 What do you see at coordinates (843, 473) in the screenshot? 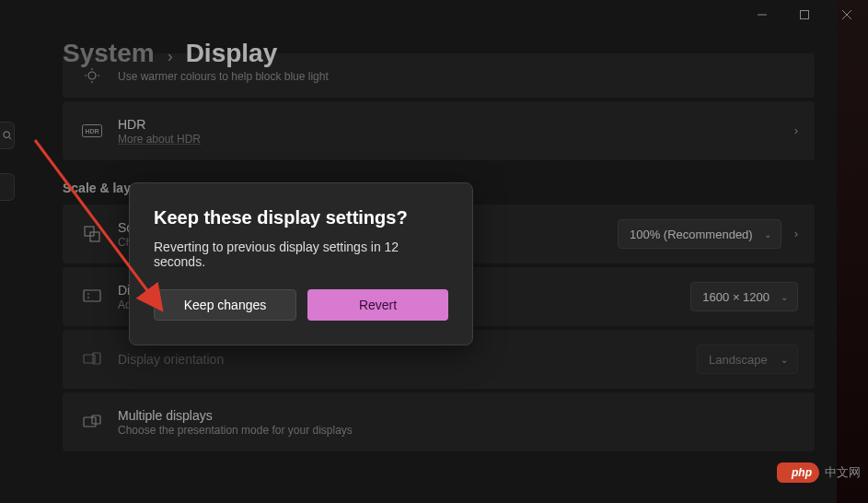
I see `watermark-text: 中文网` at bounding box center [843, 473].